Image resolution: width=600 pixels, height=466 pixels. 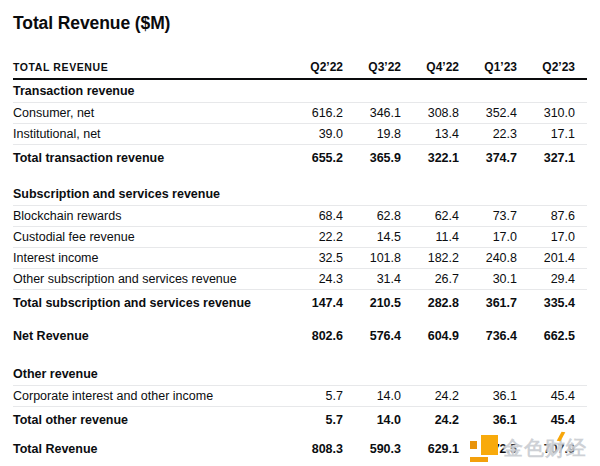 What do you see at coordinates (430, 237) in the screenshot?
I see `cell-value: 11.4` at bounding box center [430, 237].